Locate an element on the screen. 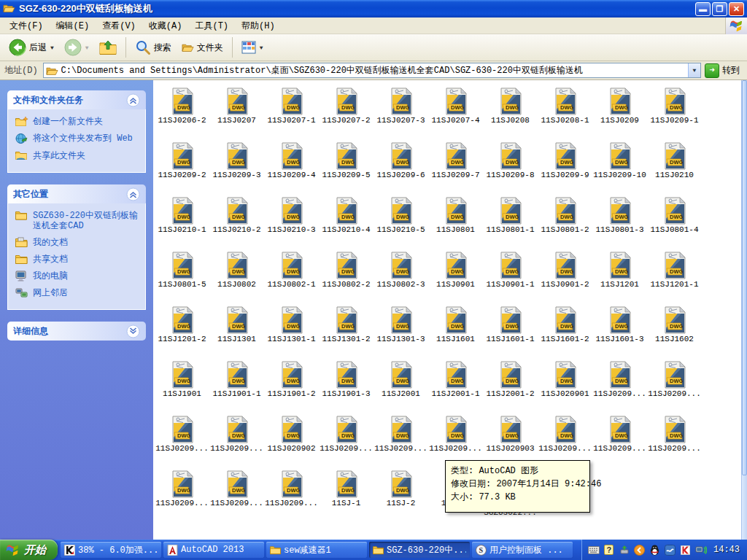 This screenshot has height=560, width=747. file-item: DWG11SJ0802 is located at coordinates (236, 277).